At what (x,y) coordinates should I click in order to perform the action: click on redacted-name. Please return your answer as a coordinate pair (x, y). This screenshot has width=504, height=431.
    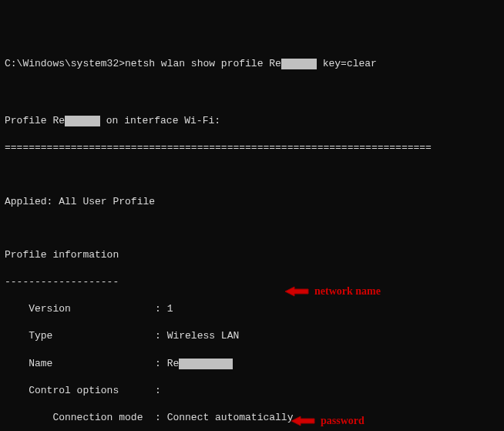
    Looking at the image, I should click on (206, 364).